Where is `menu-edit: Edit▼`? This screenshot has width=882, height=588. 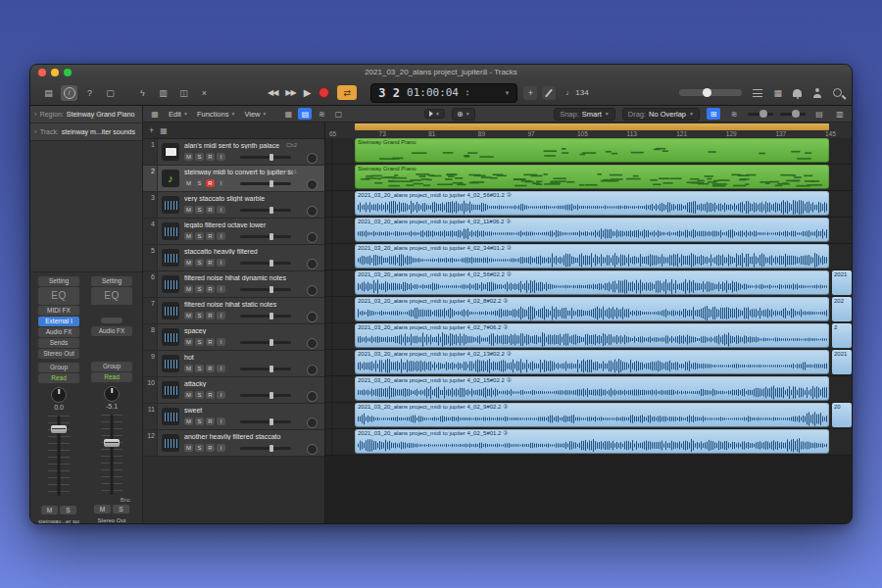
menu-edit: Edit▼ is located at coordinates (178, 114).